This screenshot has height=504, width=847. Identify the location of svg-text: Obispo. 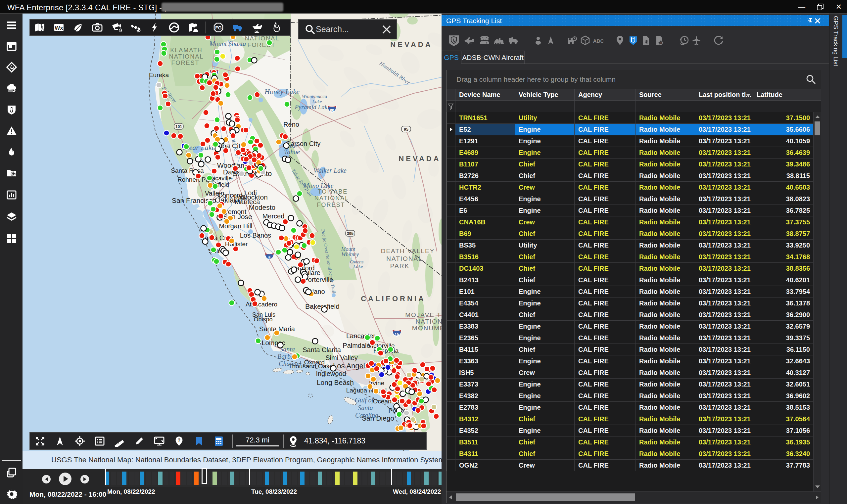
(263, 319).